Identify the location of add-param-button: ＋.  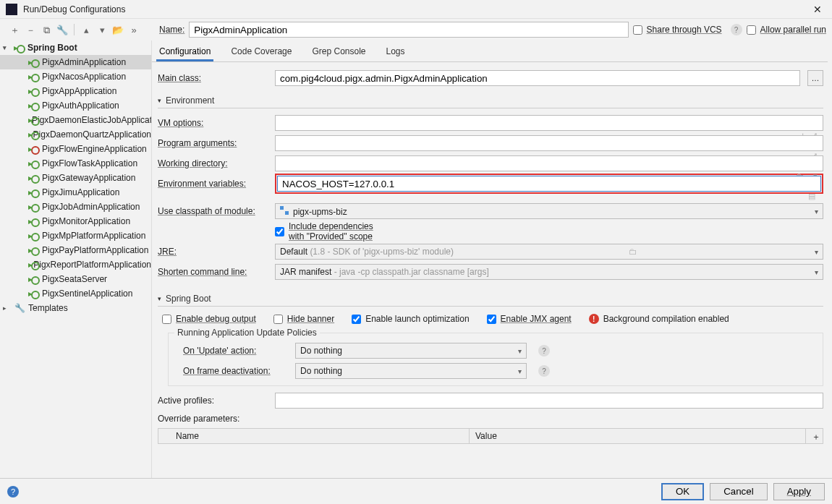
(814, 436).